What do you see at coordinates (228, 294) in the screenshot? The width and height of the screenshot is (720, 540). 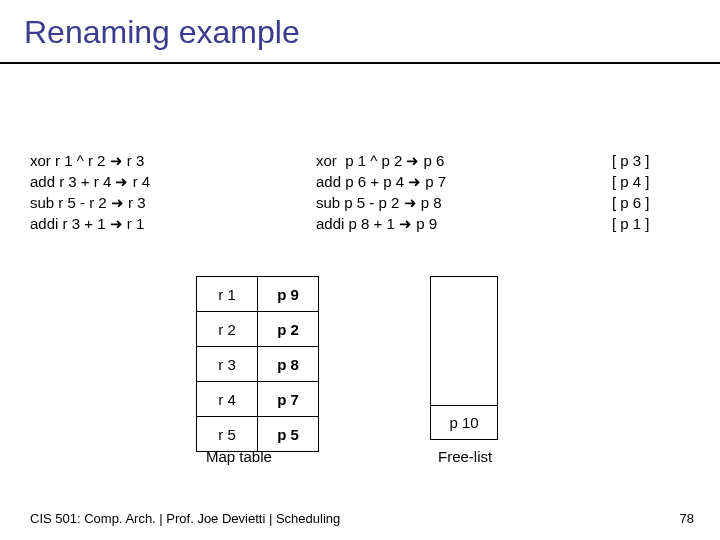 I see `map-r-cell: r 1` at bounding box center [228, 294].